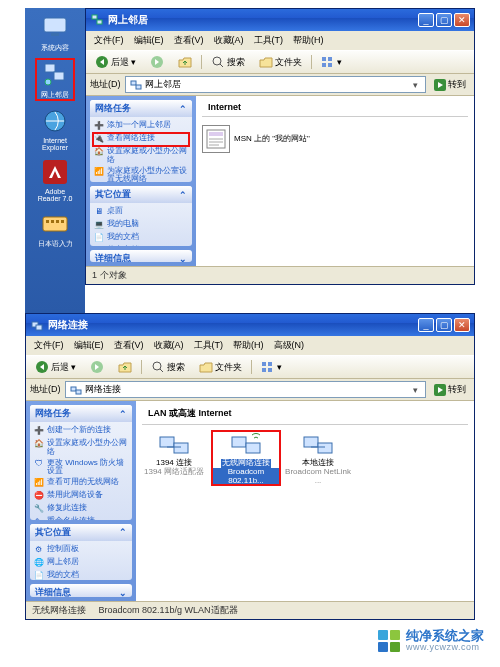 The image size is (500, 667). I want to click on desktop-icon-ie: Internet Explorer, so click(55, 128).